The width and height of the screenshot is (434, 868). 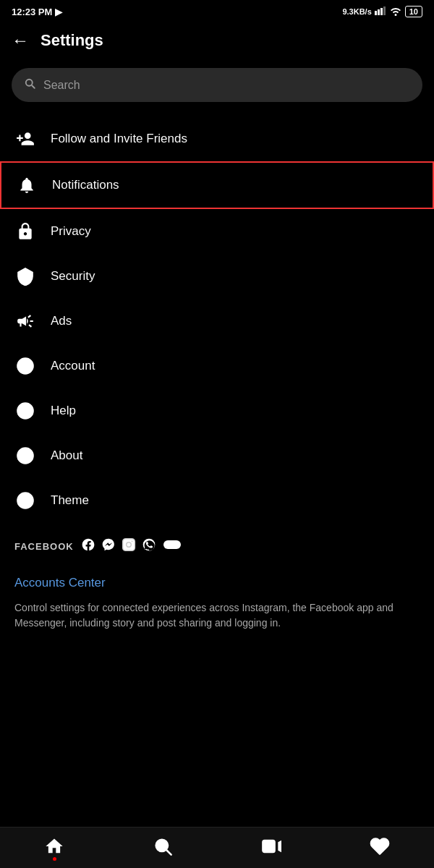 What do you see at coordinates (271, 846) in the screenshot?
I see `nav-video` at bounding box center [271, 846].